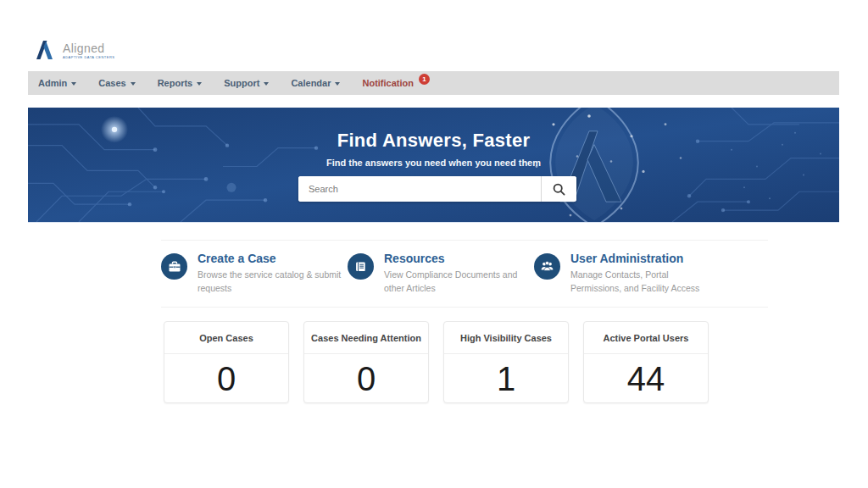 The image size is (868, 488). Describe the element at coordinates (242, 83) in the screenshot. I see `nav-label-support: Support` at that location.